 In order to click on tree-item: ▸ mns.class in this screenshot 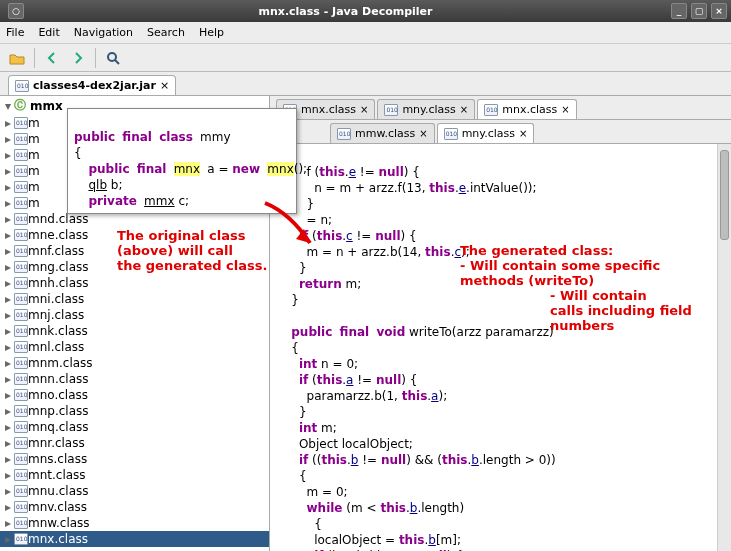, I will do `click(134, 459)`.